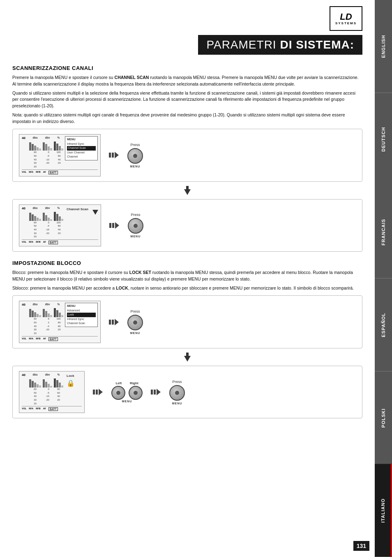  I want to click on page-title-bold: DI SISTEMA:, so click(317, 44).